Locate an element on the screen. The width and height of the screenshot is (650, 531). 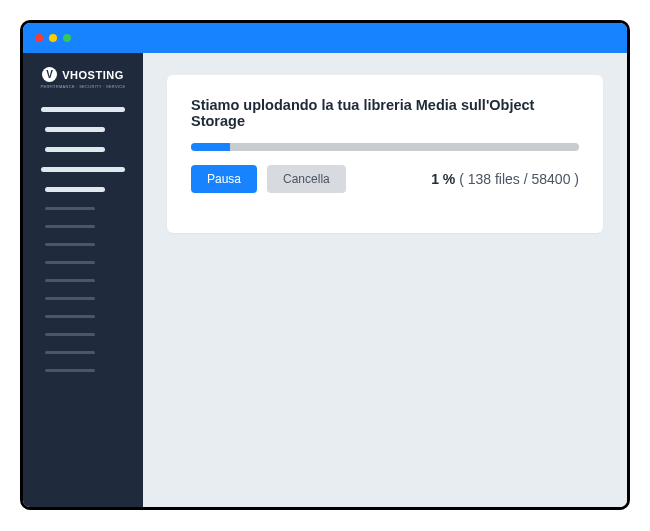
logo: V VHOSTING is located at coordinates (82, 74).